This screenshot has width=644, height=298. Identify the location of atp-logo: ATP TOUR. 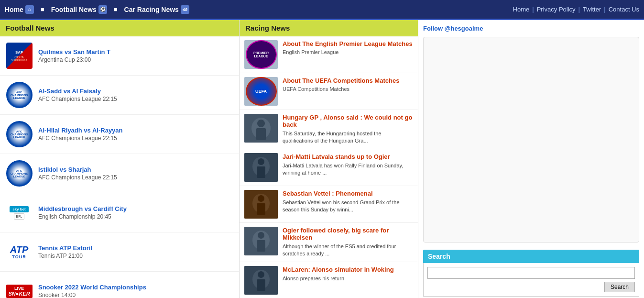
(19, 252).